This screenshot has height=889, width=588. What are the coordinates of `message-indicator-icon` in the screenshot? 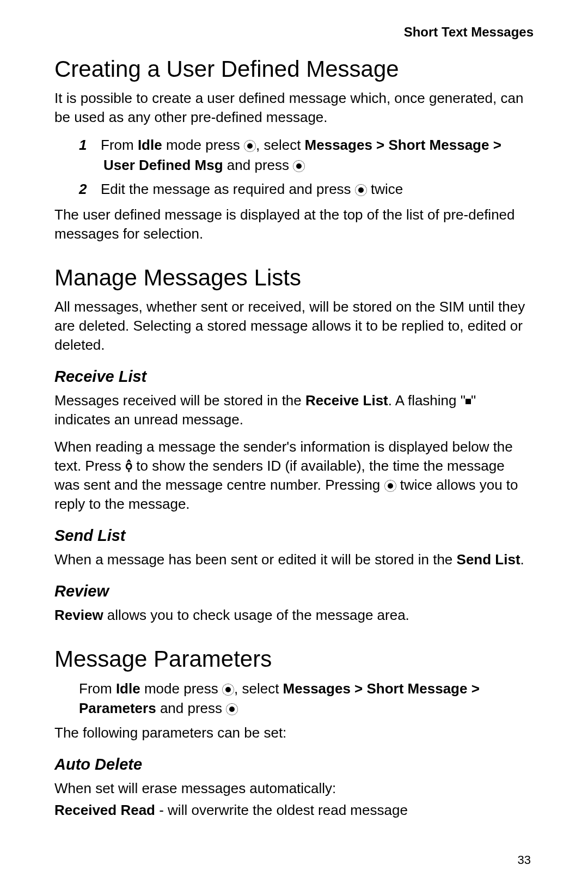 It's located at (468, 401).